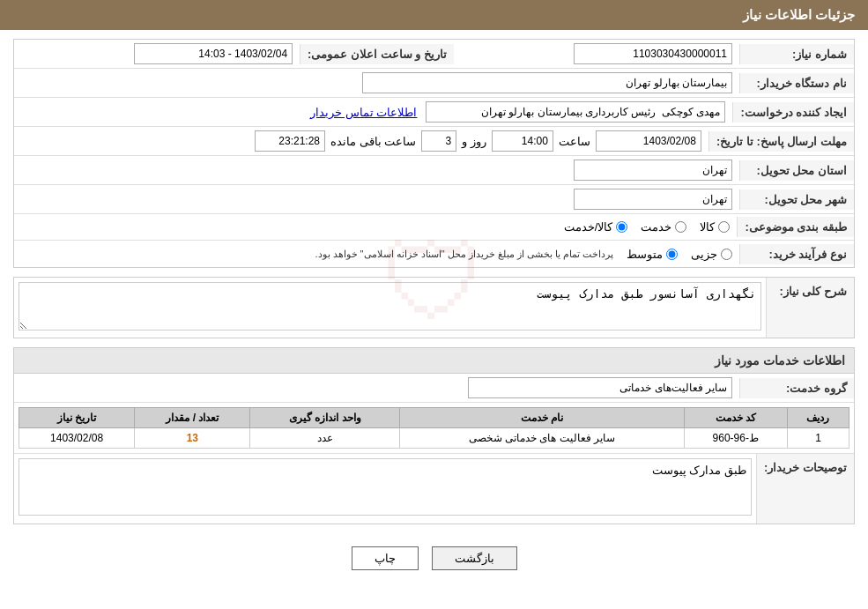  Describe the element at coordinates (434, 559) in the screenshot. I see `button-area: بازگشت چاپ` at that location.